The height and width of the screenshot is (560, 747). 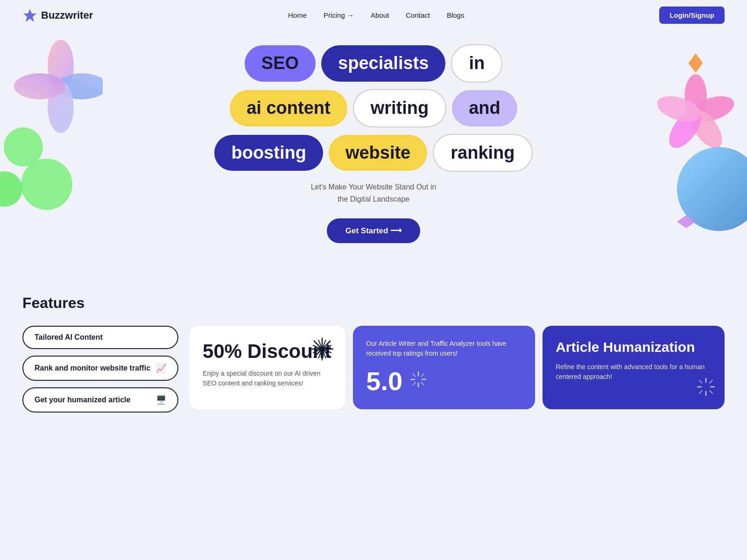 I want to click on monitor-icon: 🖥️, so click(x=161, y=400).